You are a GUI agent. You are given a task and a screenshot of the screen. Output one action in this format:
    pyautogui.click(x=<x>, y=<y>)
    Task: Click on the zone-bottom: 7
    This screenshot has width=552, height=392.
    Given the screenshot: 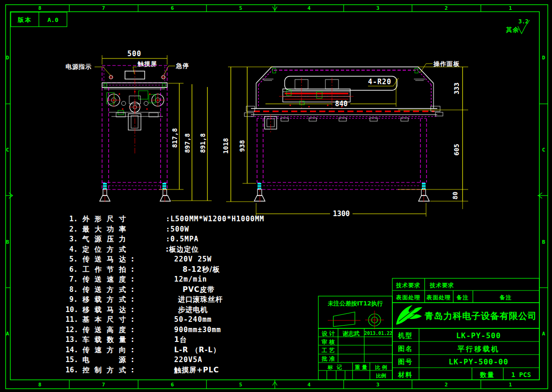 What is the action you would take?
    pyautogui.click(x=104, y=385)
    